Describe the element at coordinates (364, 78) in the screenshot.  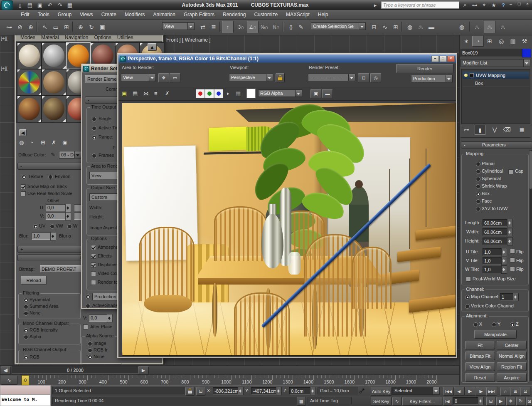
I see `snapshot-icon: ⊡` at that location.